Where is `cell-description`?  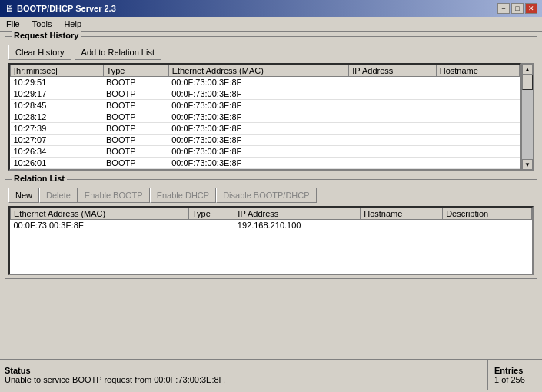
cell-description is located at coordinates (487, 226).